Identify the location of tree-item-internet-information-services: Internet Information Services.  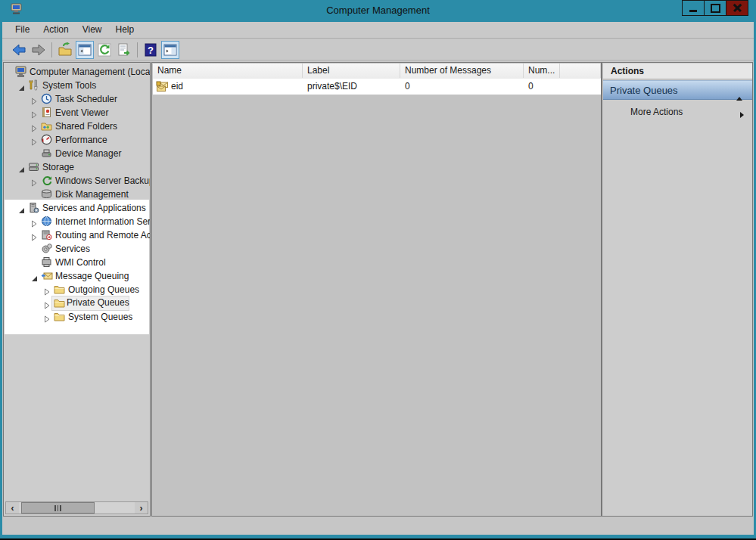
(77, 222).